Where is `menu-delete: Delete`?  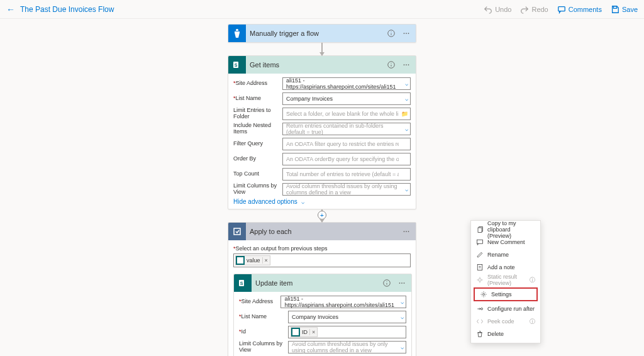 menu-delete: Delete is located at coordinates (506, 334).